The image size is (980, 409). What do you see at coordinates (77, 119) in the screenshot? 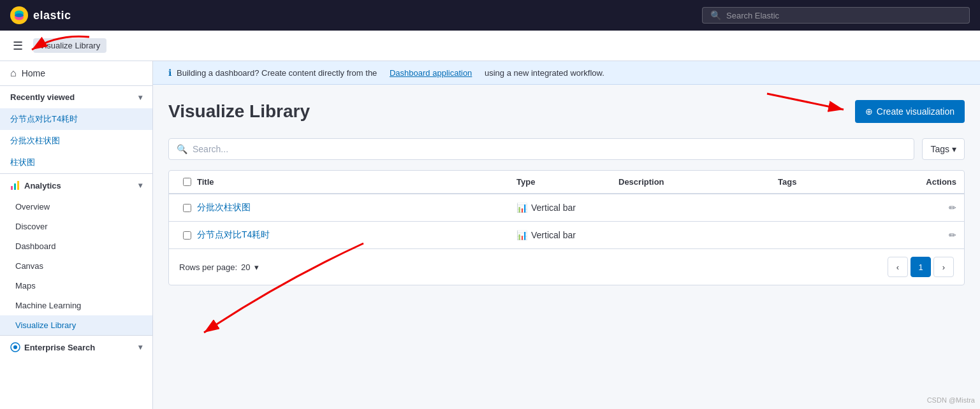
I see `recently-item-0: 分节点对比T4耗时` at bounding box center [77, 119].